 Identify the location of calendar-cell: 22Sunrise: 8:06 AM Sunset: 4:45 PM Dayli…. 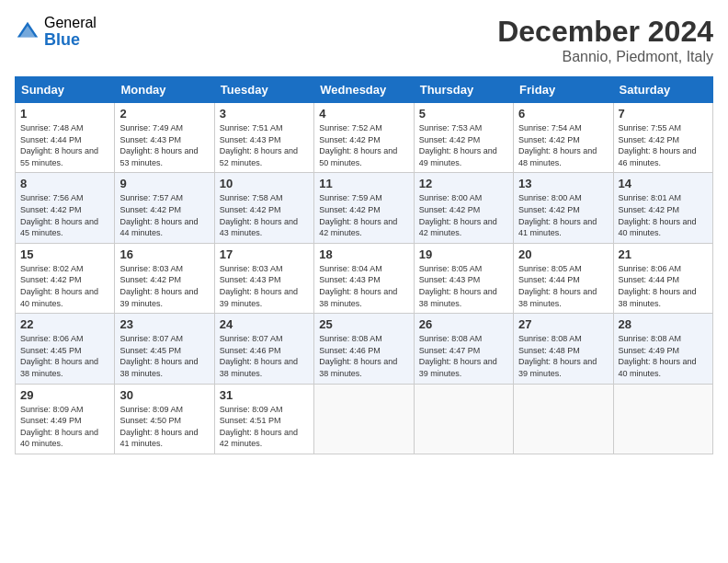
(65, 349).